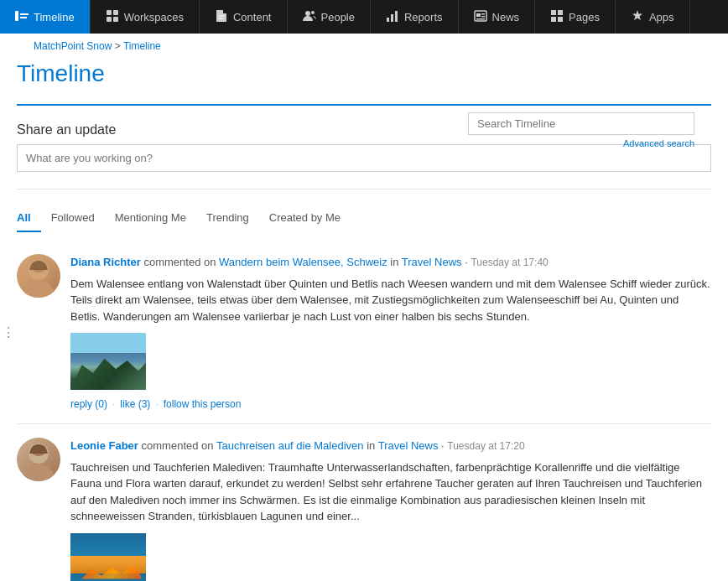  I want to click on breadcrumb-parent-link: MatchPoint Snow, so click(72, 46).